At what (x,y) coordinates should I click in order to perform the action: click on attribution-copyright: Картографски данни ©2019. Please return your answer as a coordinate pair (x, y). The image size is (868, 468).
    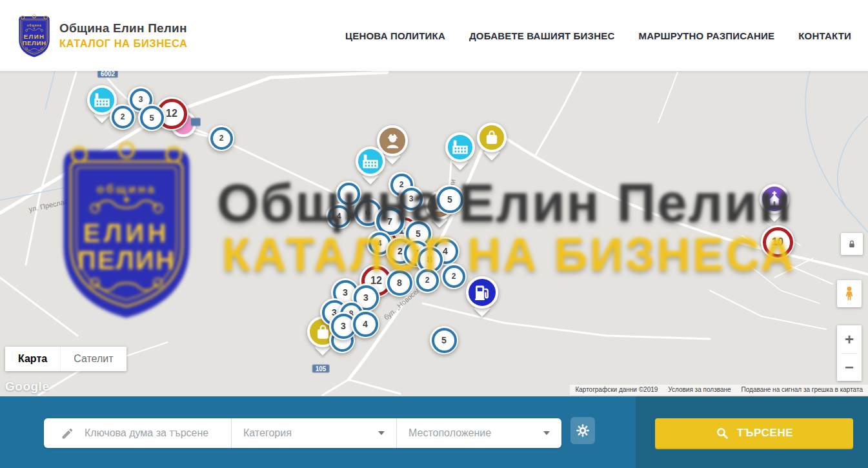
    Looking at the image, I should click on (616, 390).